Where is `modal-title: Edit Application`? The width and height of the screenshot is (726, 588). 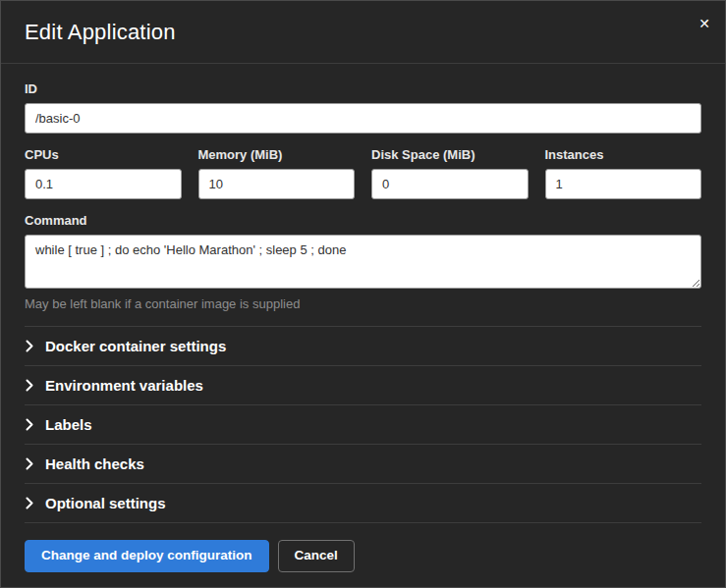 modal-title: Edit Application is located at coordinates (363, 32).